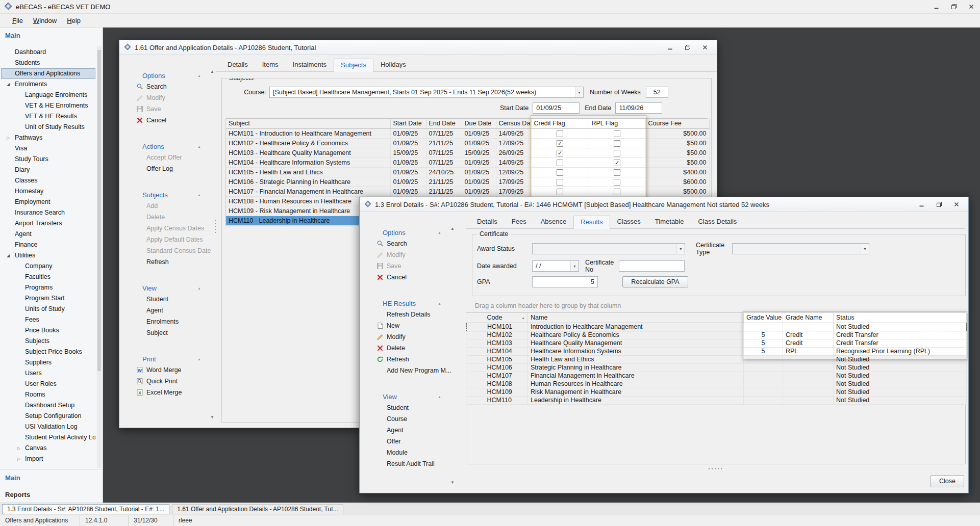  Describe the element at coordinates (48, 384) in the screenshot. I see `sidebar-item-user-roles: User Roles` at that location.